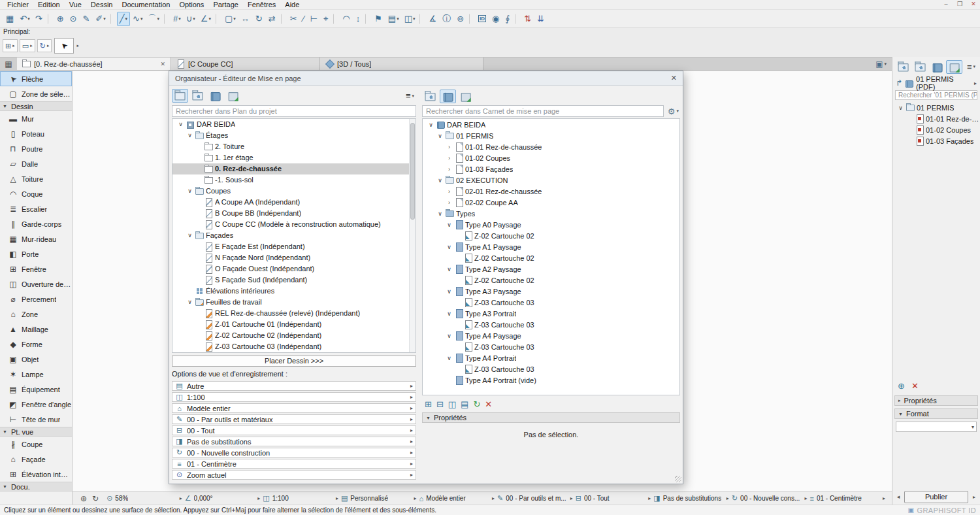  What do you see at coordinates (898, 497) in the screenshot?
I see `collapse-panel-icon: ◂` at bounding box center [898, 497].